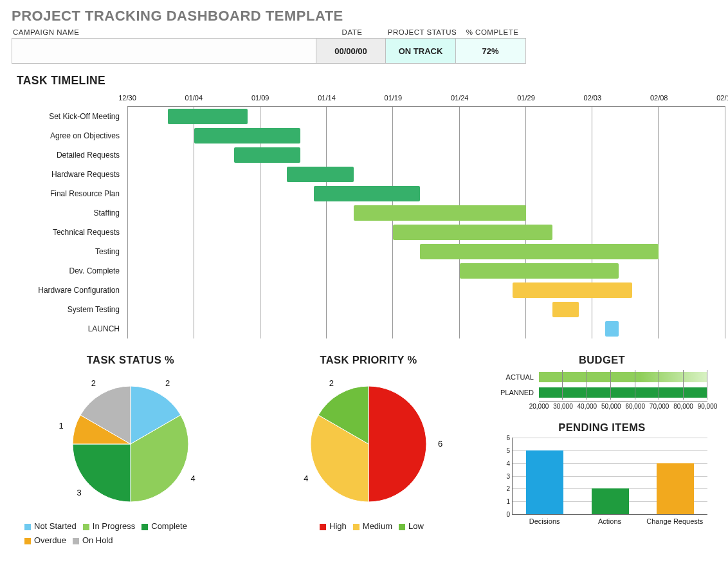 Image resolution: width=728 pixels, height=574 pixels. Describe the element at coordinates (194, 98) in the screenshot. I see `gantt-tick: 01/04` at that location.